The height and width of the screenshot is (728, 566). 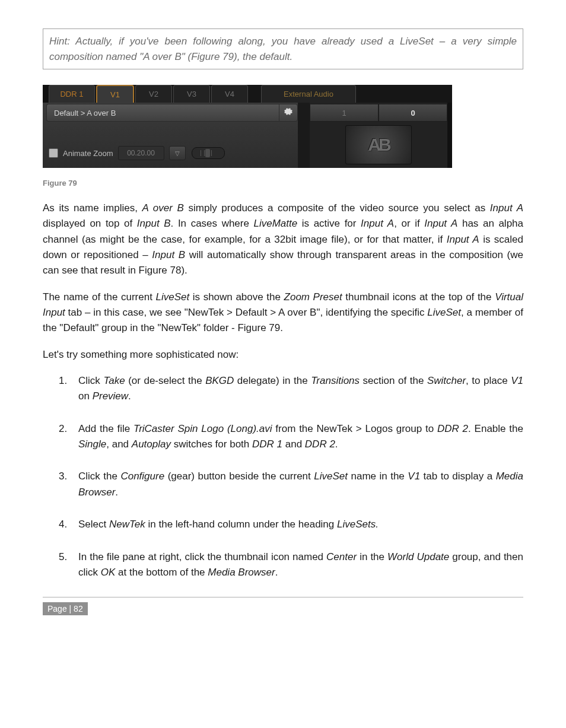 I want to click on text: and, so click(x=294, y=444).